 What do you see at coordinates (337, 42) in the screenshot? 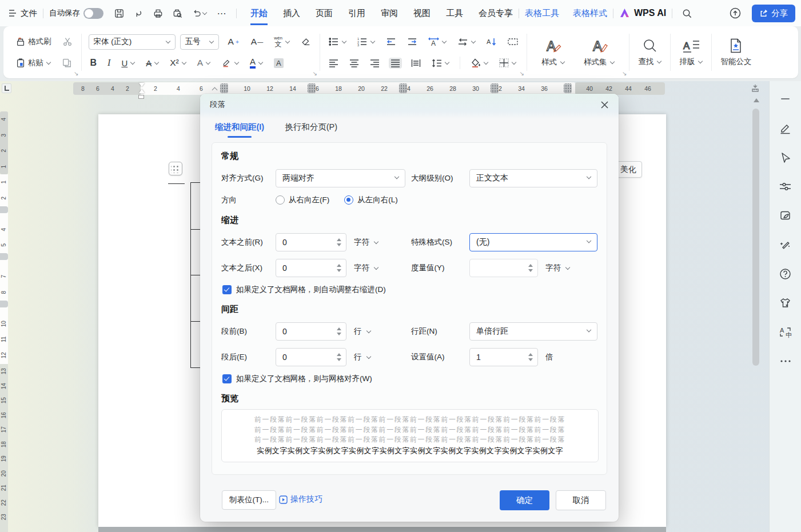
I see `bullet-list-button` at bounding box center [337, 42].